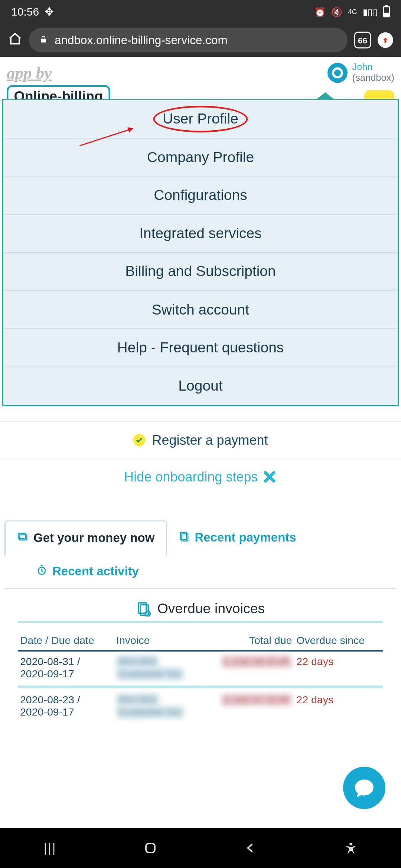  I want to click on dropdown-company-profile: Company Profile, so click(200, 157).